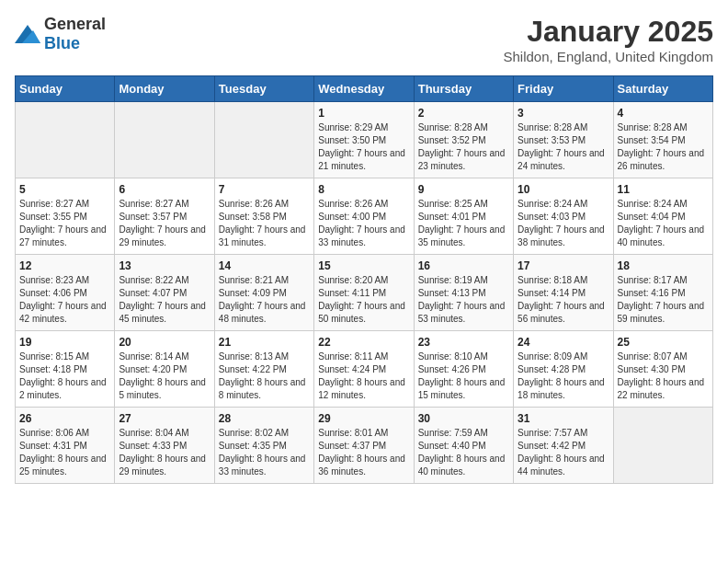 The image size is (728, 563). I want to click on day-number: 12, so click(64, 266).